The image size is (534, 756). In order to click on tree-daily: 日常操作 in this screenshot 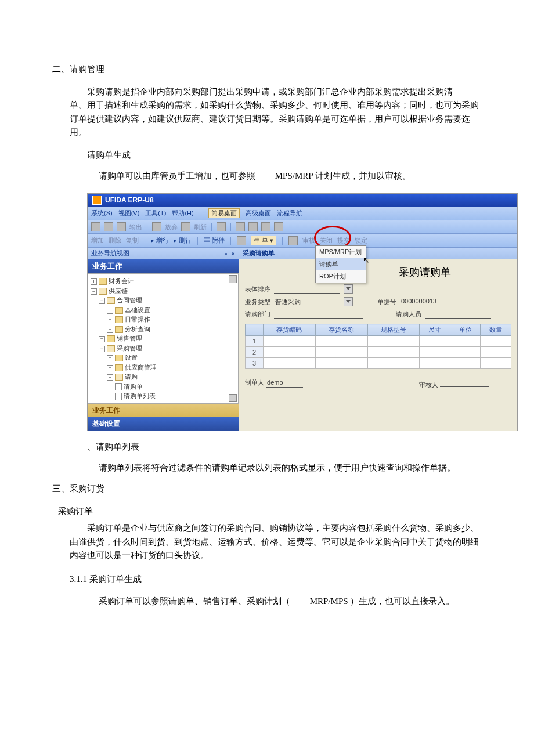, I will do `click(138, 319)`.